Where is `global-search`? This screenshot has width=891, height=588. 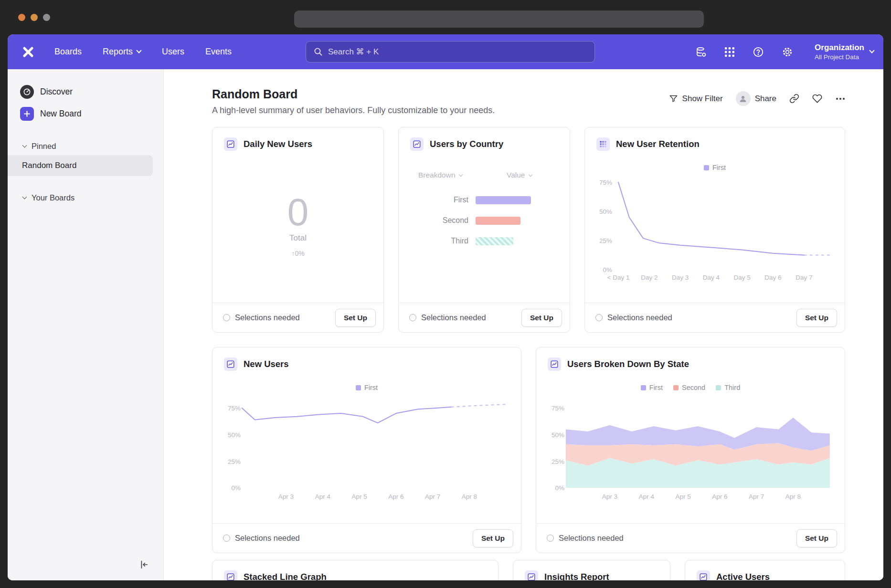
global-search is located at coordinates (450, 52).